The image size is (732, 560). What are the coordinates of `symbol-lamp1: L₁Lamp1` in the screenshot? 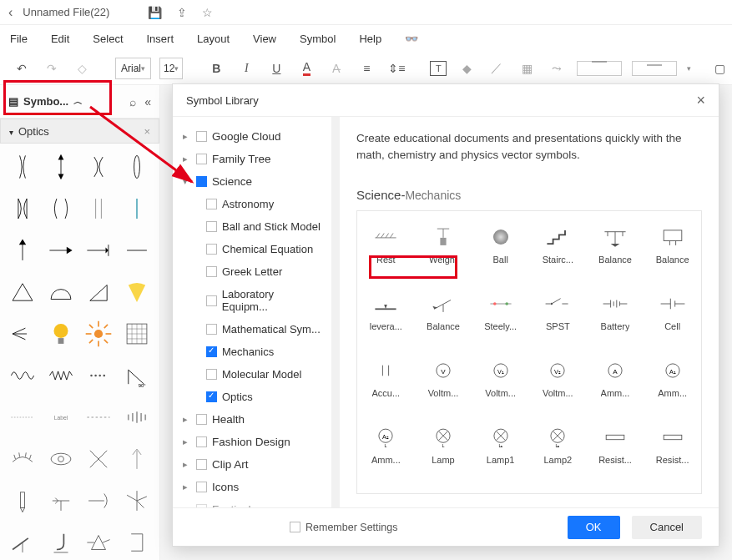 It's located at (501, 445).